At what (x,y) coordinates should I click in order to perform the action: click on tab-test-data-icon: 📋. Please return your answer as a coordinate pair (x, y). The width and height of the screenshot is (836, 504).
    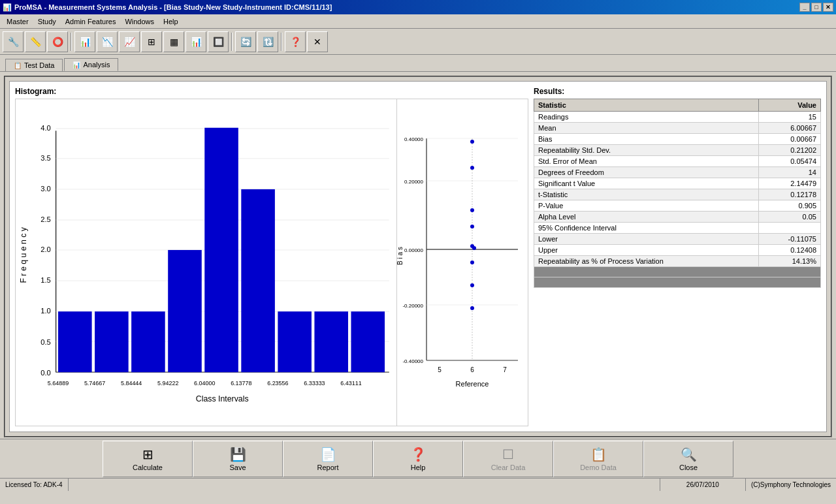
    Looking at the image, I should click on (18, 65).